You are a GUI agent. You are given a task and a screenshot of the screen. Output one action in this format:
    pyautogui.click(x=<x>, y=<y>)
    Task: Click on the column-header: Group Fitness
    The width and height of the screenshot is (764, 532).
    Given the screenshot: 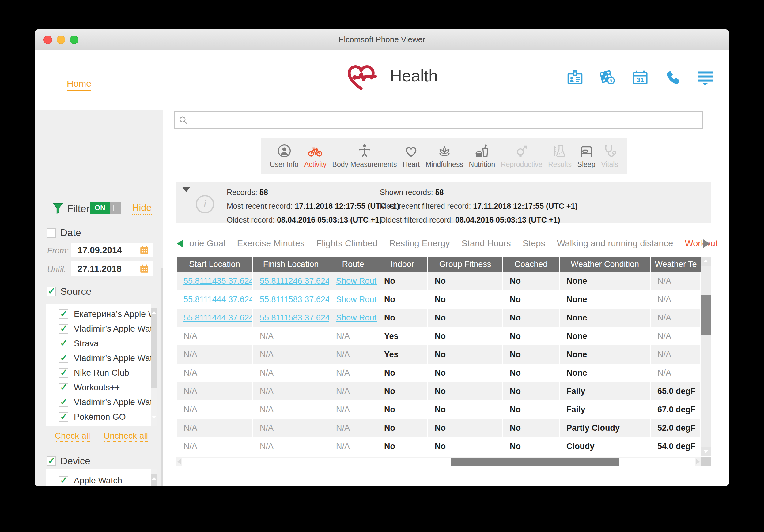 What is the action you would take?
    pyautogui.click(x=466, y=264)
    